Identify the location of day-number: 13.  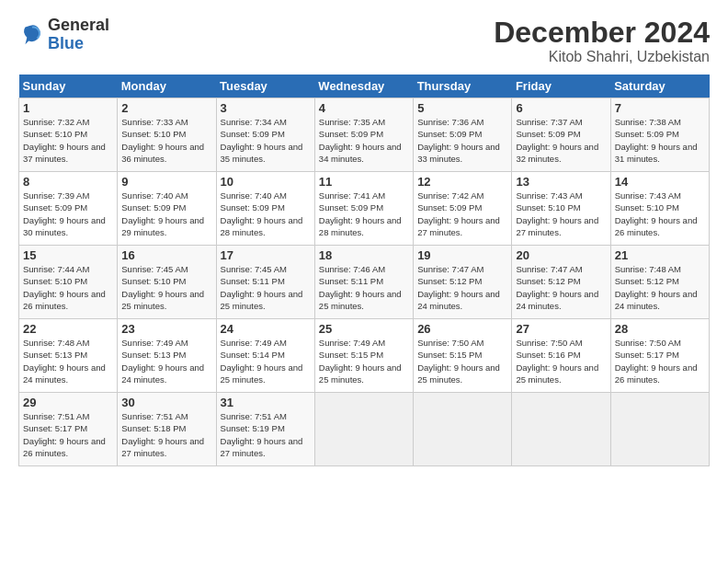
(561, 182).